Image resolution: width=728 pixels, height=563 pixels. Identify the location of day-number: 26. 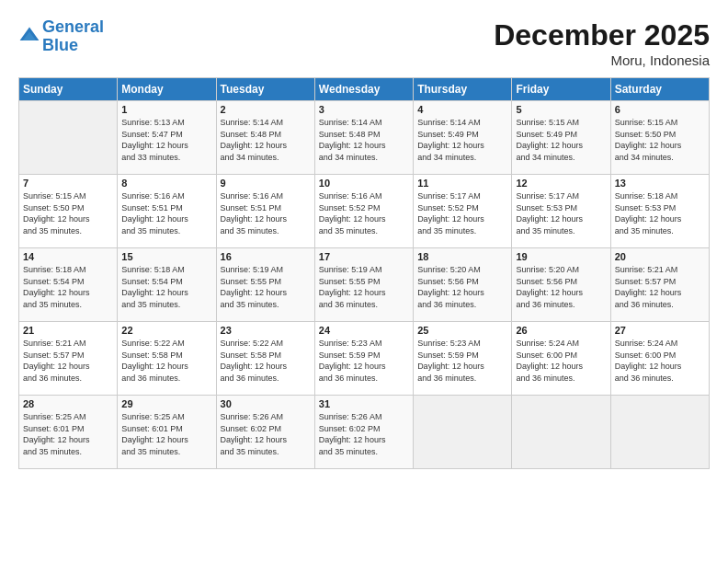
(561, 330).